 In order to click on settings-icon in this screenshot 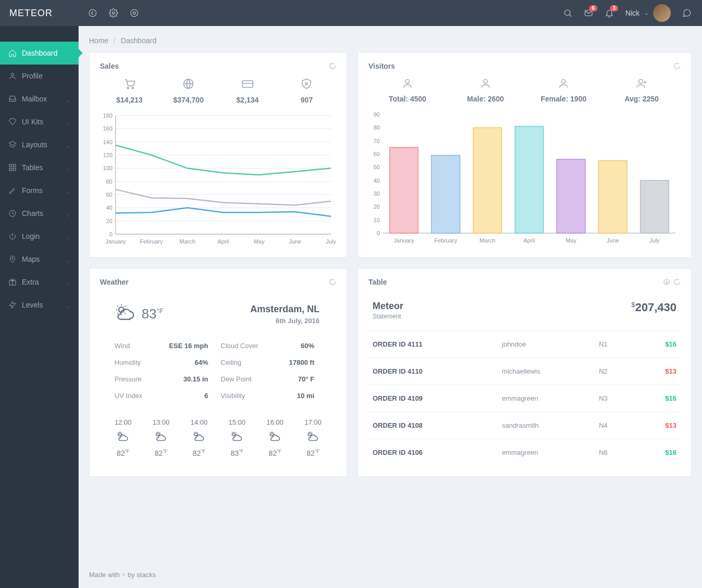, I will do `click(113, 13)`.